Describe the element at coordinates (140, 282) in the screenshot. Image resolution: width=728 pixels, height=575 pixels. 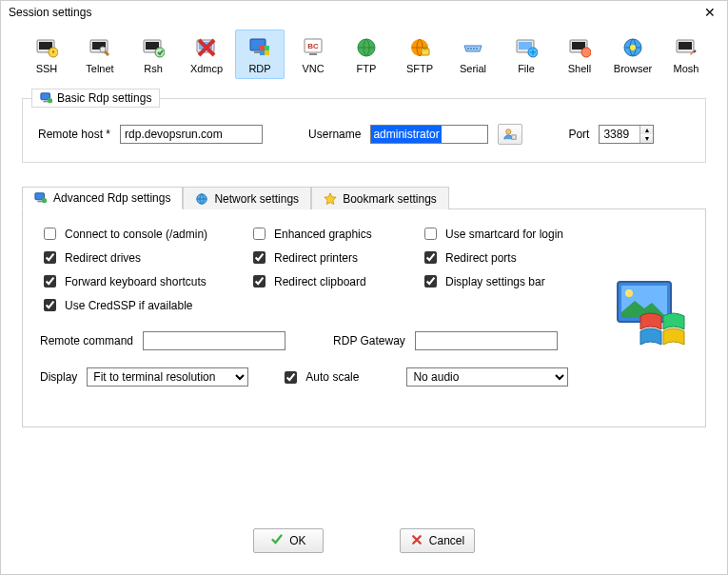
I see `checkbox-6: Forward keyboard shortcuts` at that location.